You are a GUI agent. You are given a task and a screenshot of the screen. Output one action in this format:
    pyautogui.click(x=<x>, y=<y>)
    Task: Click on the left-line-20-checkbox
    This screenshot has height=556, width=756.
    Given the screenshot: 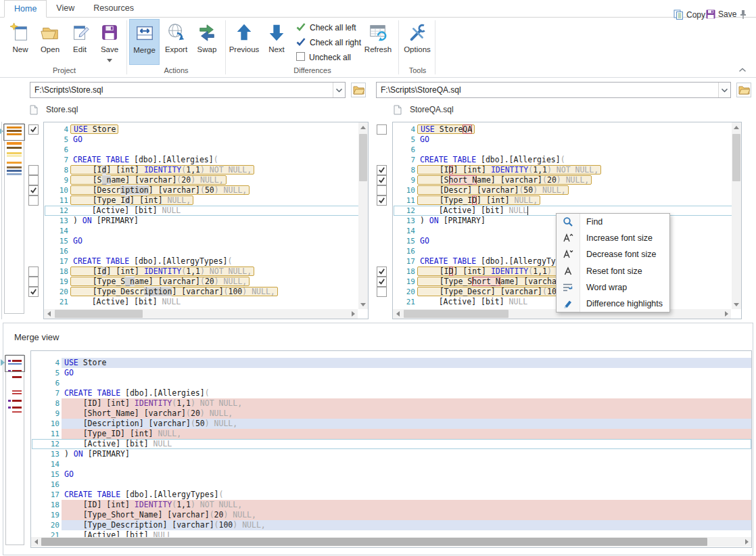 What is the action you would take?
    pyautogui.click(x=34, y=292)
    